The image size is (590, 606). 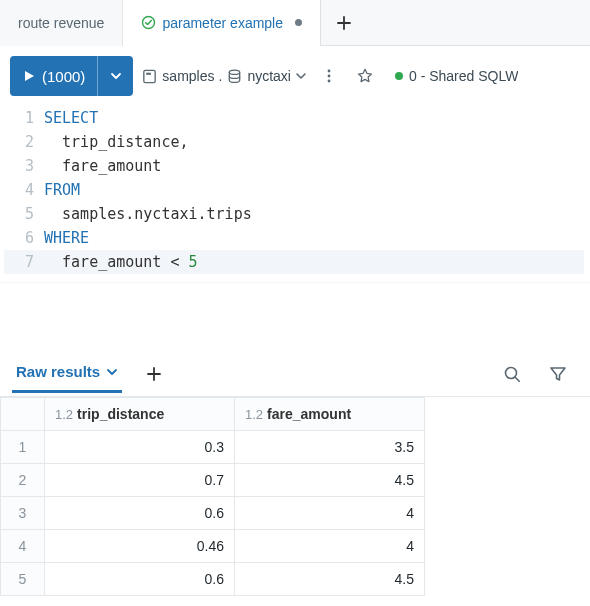 What do you see at coordinates (234, 76) in the screenshot?
I see `database-icon` at bounding box center [234, 76].